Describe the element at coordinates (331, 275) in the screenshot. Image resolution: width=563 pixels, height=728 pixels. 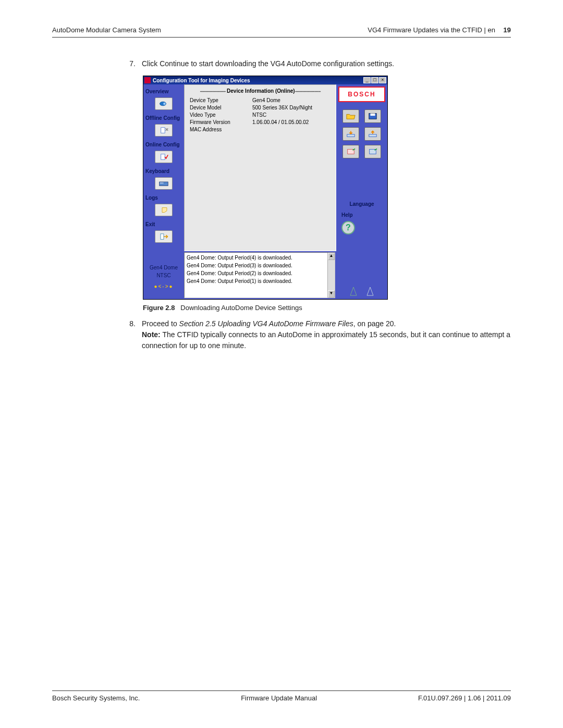
I see `scrollbar: ▲ ▼` at that location.